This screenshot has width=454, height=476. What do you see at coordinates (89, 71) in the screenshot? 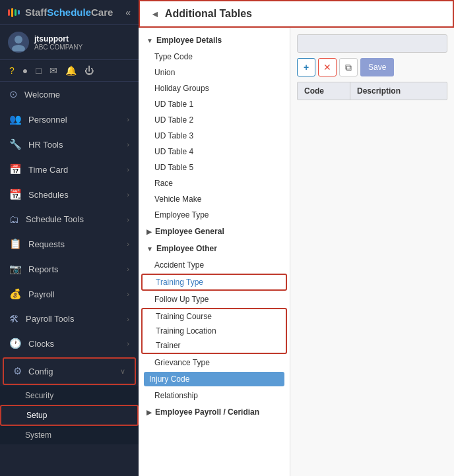
I see `power-icon: ⏻` at bounding box center [89, 71].